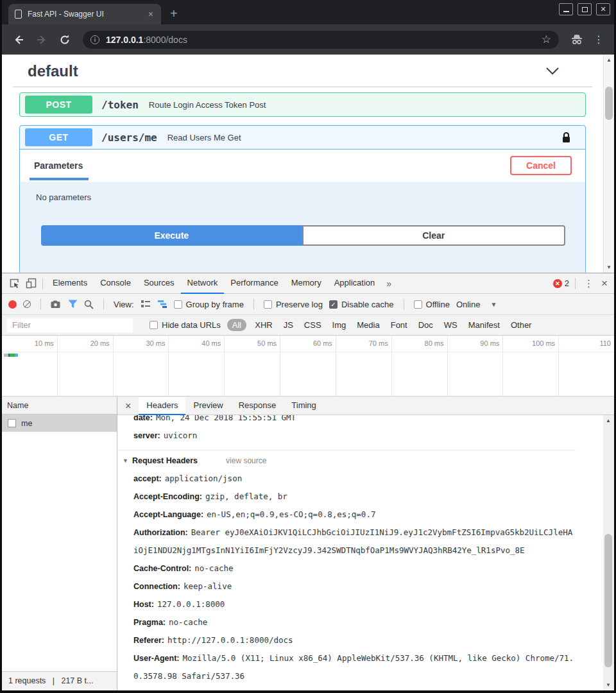 Image resolution: width=616 pixels, height=693 pixels. Describe the element at coordinates (303, 67) in the screenshot. I see `swagger-section-header: default` at that location.